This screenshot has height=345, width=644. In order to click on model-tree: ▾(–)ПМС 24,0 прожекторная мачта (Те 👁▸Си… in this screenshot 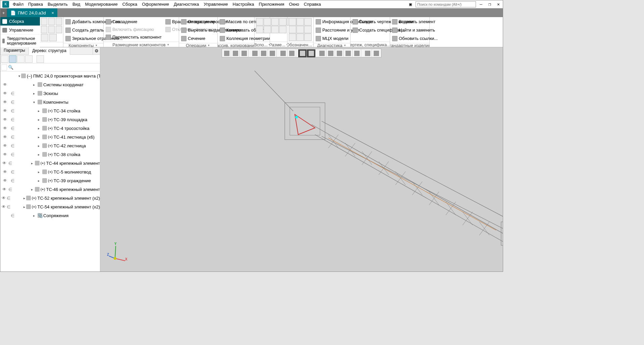, I will do `click(50, 171)`.